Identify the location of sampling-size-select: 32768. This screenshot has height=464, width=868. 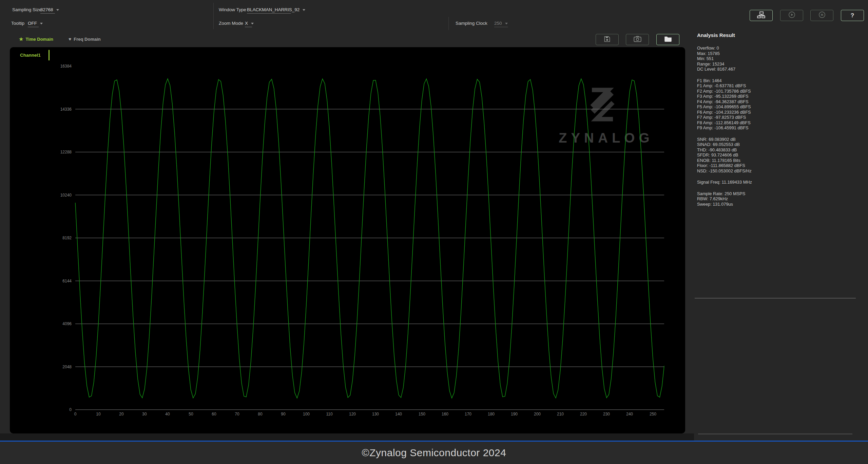
(50, 10).